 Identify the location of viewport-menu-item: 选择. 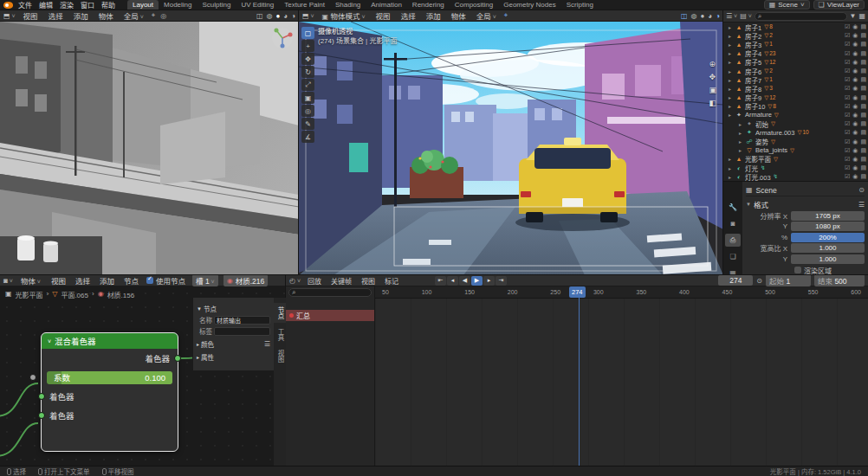
(409, 16).